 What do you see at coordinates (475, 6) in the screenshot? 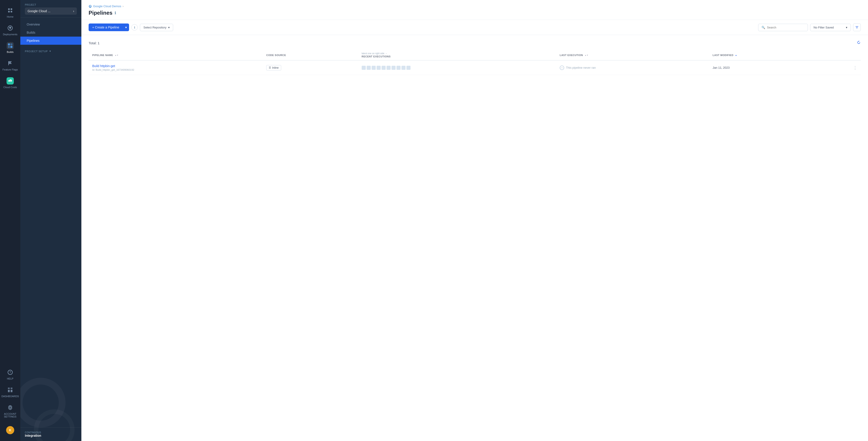
I see `breadcrumb: Google Cloud Demos ›` at bounding box center [475, 6].